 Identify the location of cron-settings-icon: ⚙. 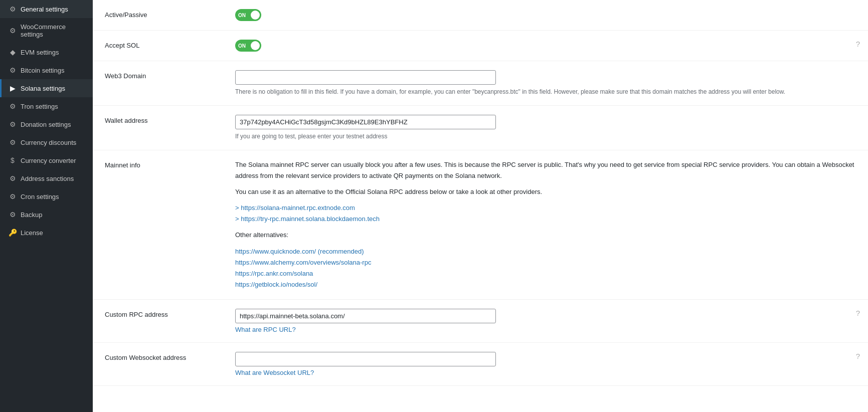
(13, 196).